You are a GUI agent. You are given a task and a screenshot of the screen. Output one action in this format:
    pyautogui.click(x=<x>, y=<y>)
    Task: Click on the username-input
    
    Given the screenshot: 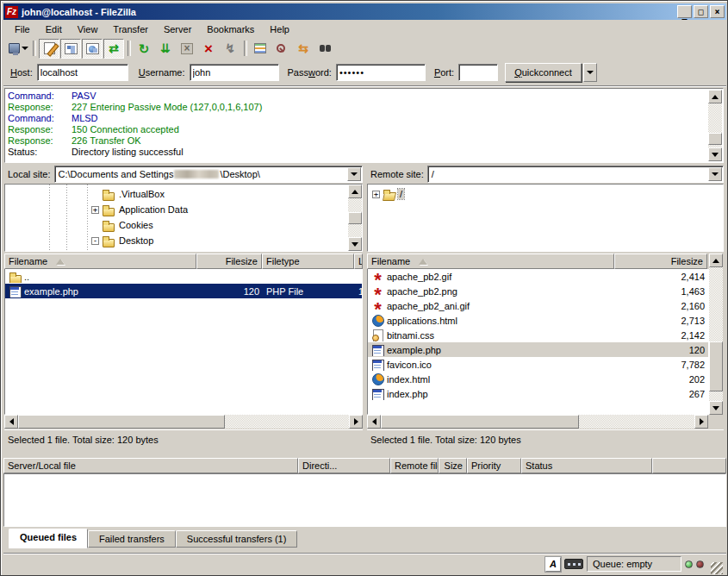 What is the action you would take?
    pyautogui.click(x=234, y=72)
    